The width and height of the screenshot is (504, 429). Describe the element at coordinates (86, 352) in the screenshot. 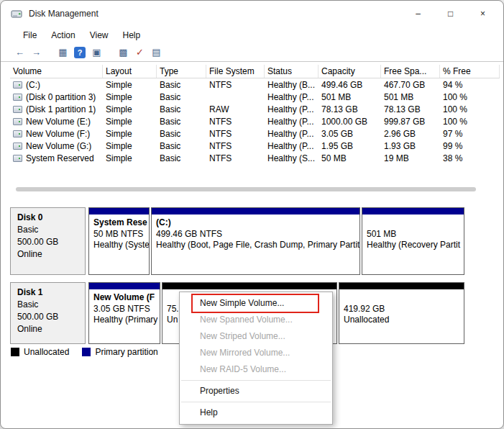

I see `primary-partition-swatch-icon` at that location.